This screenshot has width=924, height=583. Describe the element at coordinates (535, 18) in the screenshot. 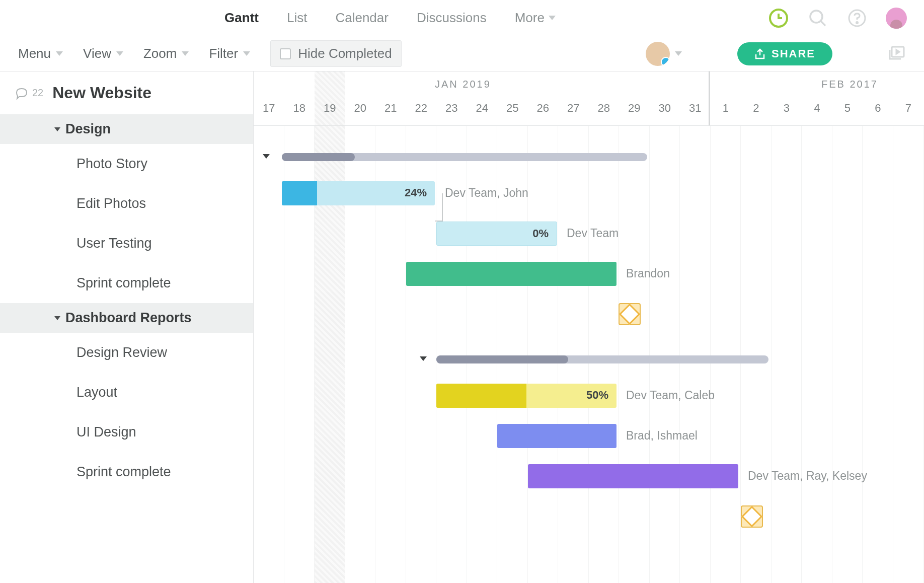

I see `tab-more: More` at that location.